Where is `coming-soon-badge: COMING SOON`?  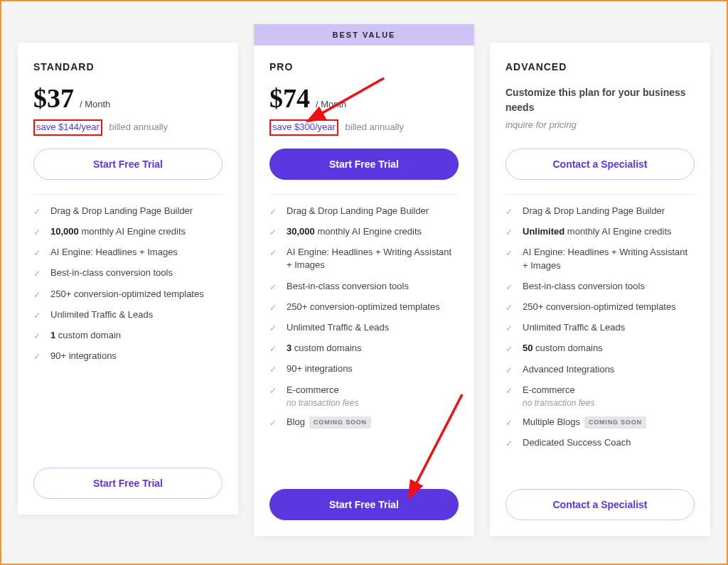 coming-soon-badge: COMING SOON is located at coordinates (616, 422).